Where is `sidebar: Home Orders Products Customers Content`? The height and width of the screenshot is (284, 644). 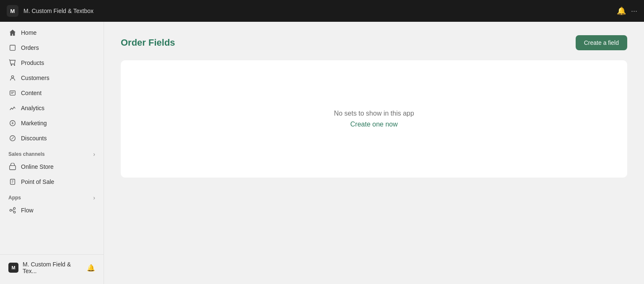 sidebar: Home Orders Products Customers Content is located at coordinates (52, 153).